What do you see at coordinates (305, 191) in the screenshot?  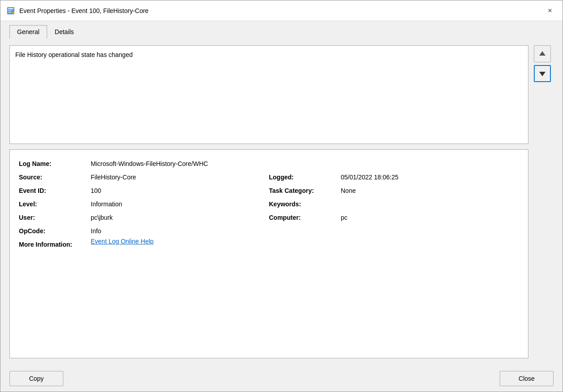 I see `task-category-label: Task Category:` at bounding box center [305, 191].